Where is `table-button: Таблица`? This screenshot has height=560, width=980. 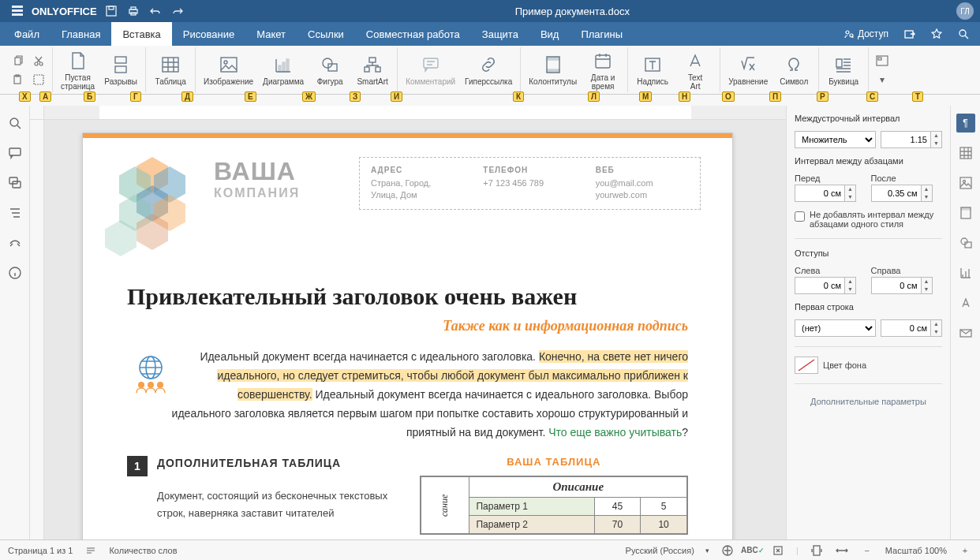
table-button: Таблица is located at coordinates (170, 69).